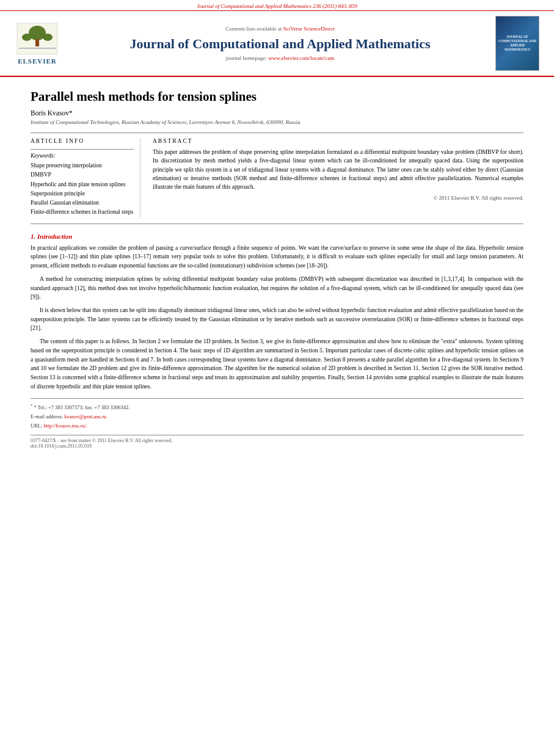 The height and width of the screenshot is (756, 554). Describe the element at coordinates (277, 442) in the screenshot. I see `bottom-bar: 0377-0427/$ – see front matter © 2011 El…` at that location.